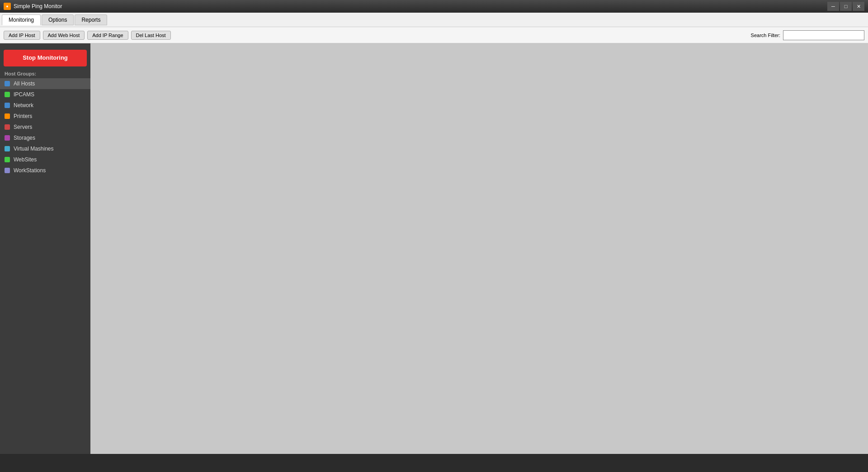  What do you see at coordinates (64, 35) in the screenshot?
I see `add-web-host-button: Add Web Host` at bounding box center [64, 35].